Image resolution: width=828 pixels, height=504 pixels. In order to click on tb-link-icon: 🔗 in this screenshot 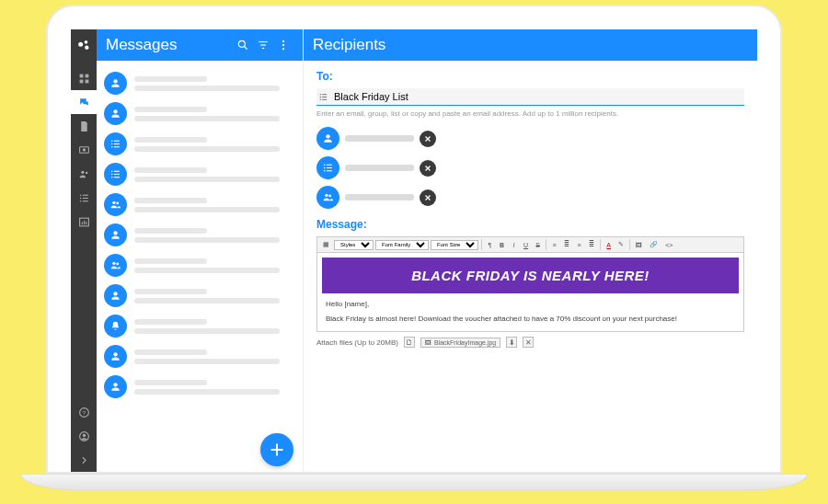, I will do `click(653, 245)`.